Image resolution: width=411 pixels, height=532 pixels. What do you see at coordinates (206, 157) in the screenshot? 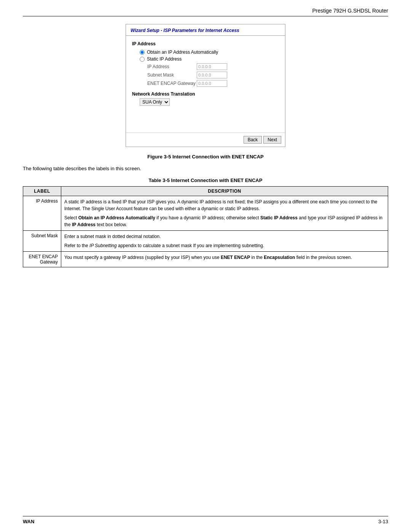
I see `figure-caption-text: Figure 3-5 Internet Connection with ENET…` at bounding box center [206, 157].